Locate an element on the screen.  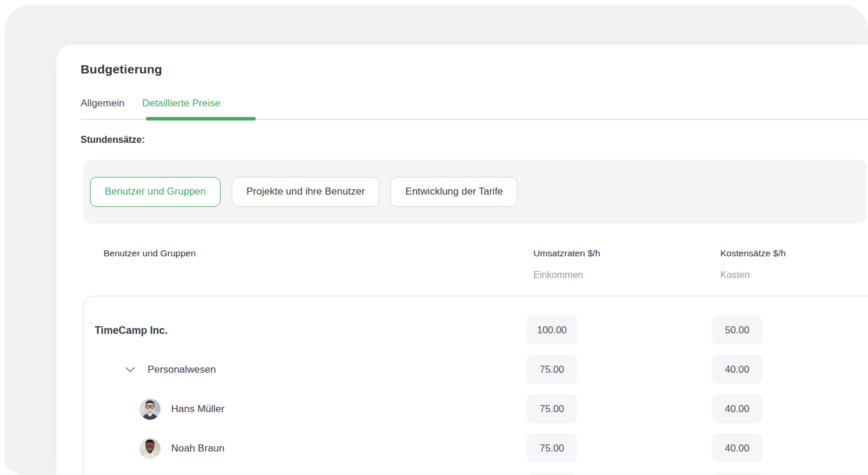
row-name-company: TimeCamp Inc. is located at coordinates (131, 330).